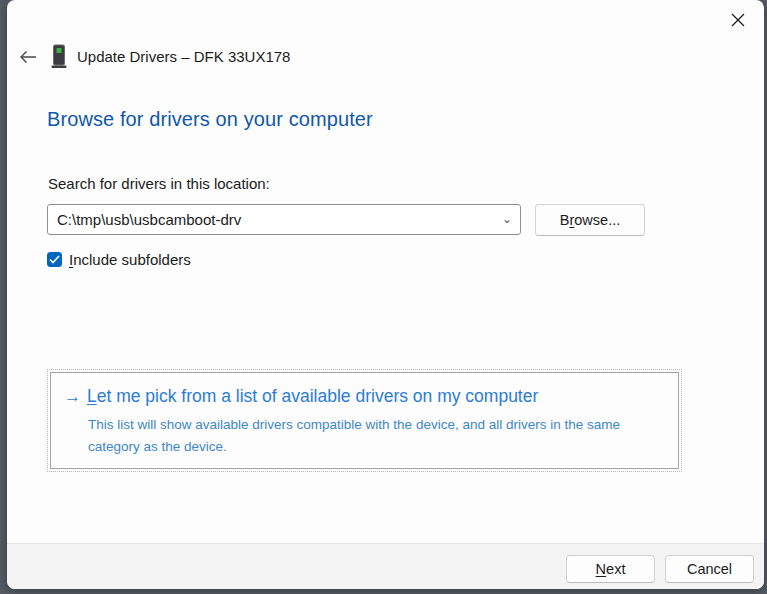 This screenshot has width=767, height=594. Describe the element at coordinates (590, 220) in the screenshot. I see `browse-button: Browse...` at that location.